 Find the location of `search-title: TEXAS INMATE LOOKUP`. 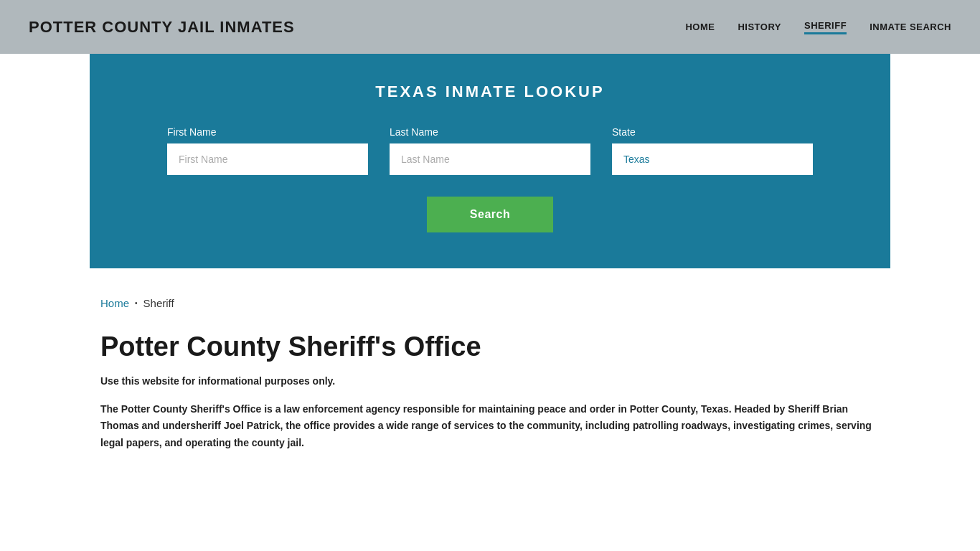

search-title: TEXAS INMATE LOOKUP is located at coordinates (490, 92).